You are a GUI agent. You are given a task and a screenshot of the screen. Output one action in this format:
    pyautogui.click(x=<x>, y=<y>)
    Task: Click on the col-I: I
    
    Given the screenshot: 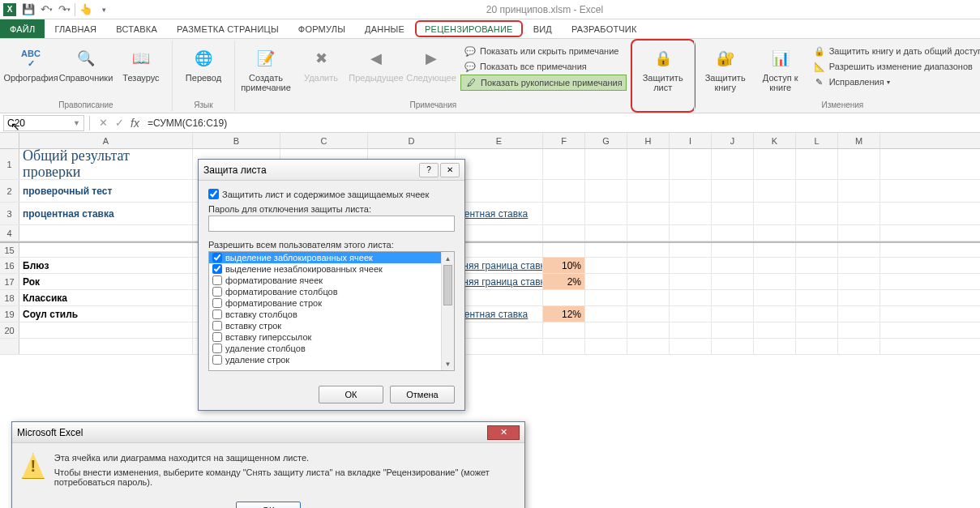 What is the action you would take?
    pyautogui.click(x=691, y=141)
    